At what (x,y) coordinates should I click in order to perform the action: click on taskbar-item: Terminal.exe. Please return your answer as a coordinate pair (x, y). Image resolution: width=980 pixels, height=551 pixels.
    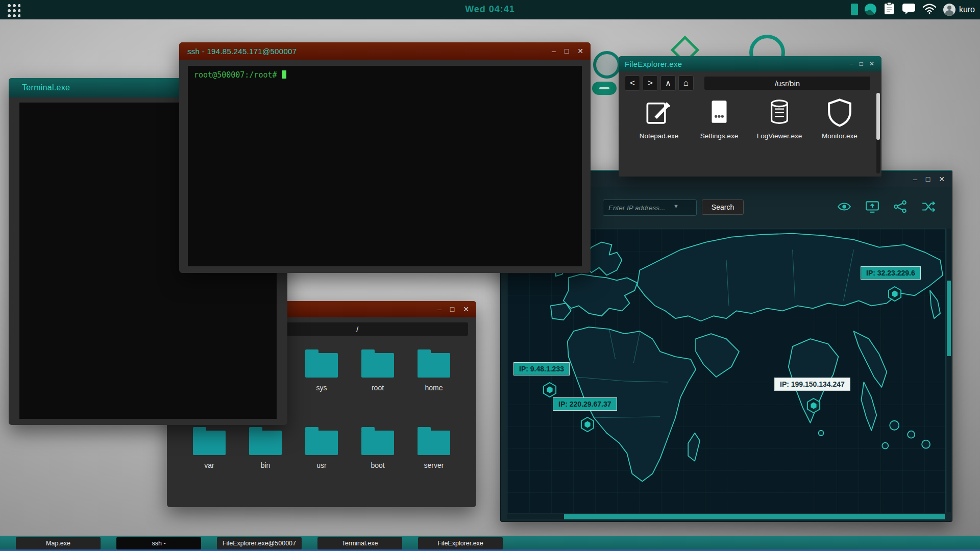
    Looking at the image, I should click on (360, 543).